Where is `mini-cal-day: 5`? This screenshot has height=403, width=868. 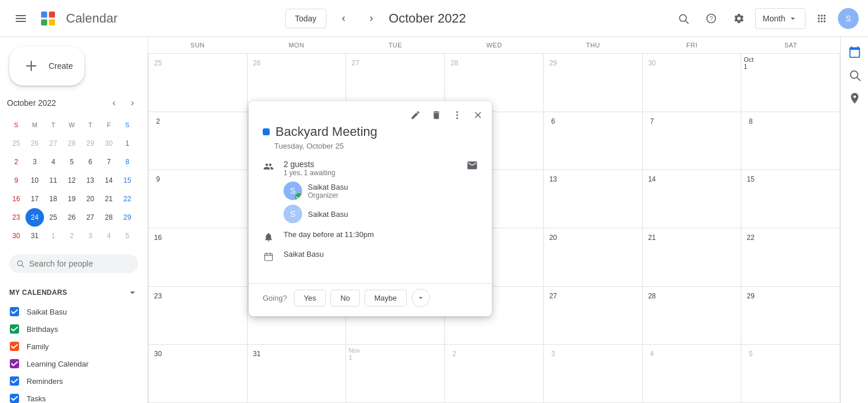 mini-cal-day: 5 is located at coordinates (127, 236).